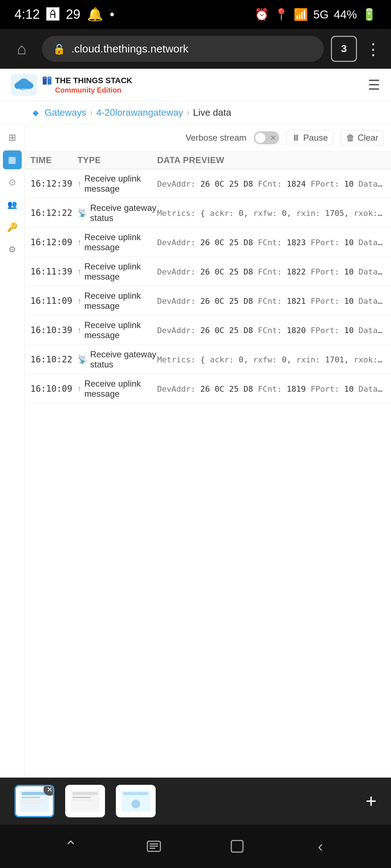 This screenshot has height=868, width=391. I want to click on row-data: DevAddr: 26 0C 25 D8 FCnt: 1821 FPort: 1…, so click(271, 301).